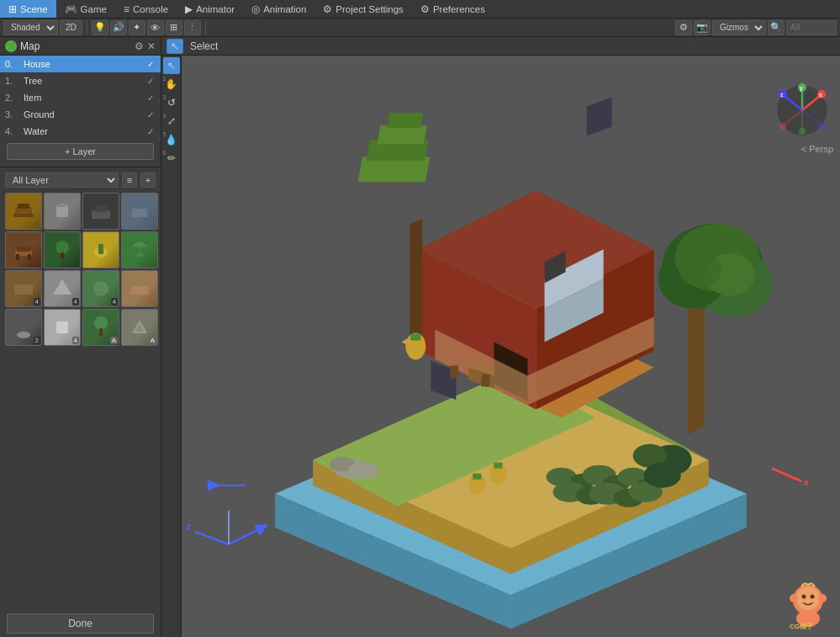 Image resolution: width=840 pixels, height=637 pixels. Describe the element at coordinates (811, 28) in the screenshot. I see `search-input` at that location.